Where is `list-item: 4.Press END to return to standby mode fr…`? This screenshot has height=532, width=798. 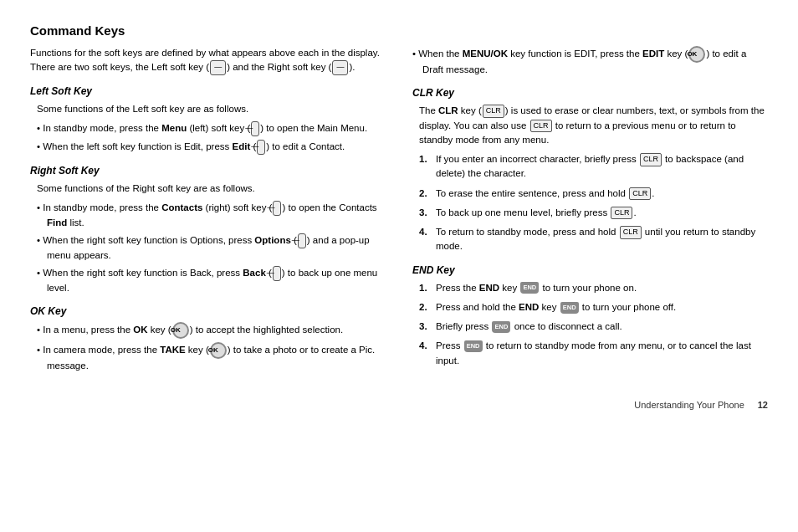 list-item: 4.Press END to return to standby mode fr… is located at coordinates (594, 353).